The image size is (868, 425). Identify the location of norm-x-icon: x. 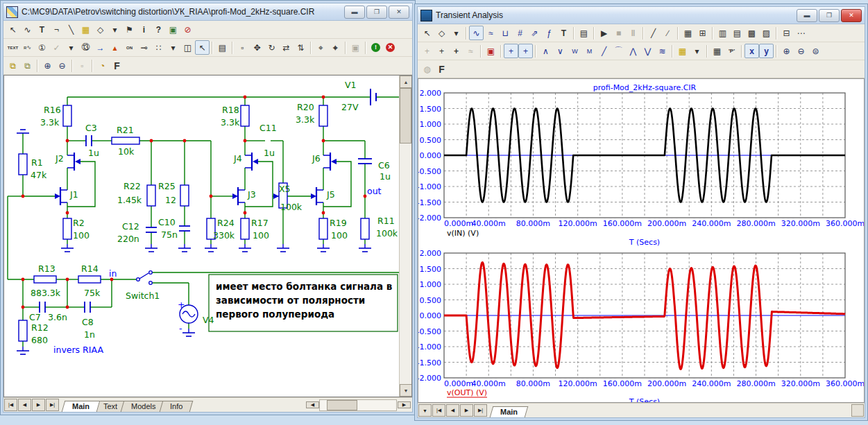
(752, 51).